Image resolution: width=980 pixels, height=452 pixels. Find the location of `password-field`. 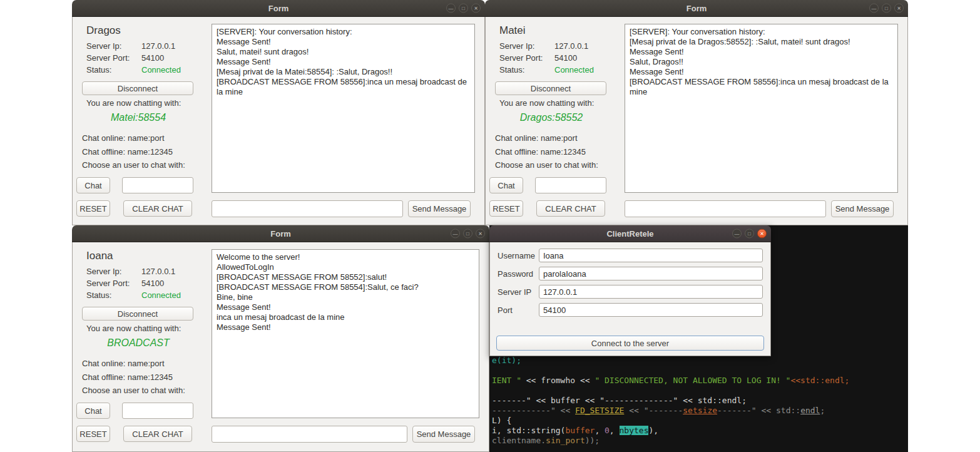

password-field is located at coordinates (651, 274).